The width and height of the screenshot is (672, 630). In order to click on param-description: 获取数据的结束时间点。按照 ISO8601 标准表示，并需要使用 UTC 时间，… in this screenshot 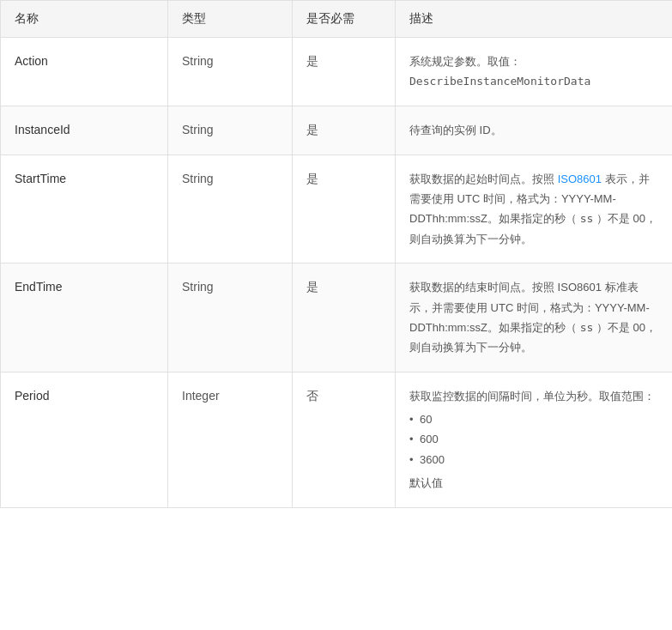, I will do `click(534, 318)`.